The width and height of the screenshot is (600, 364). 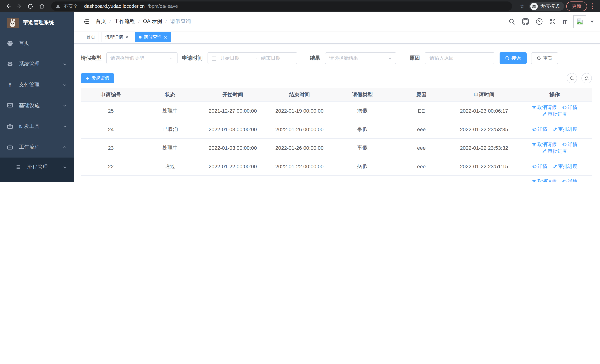 What do you see at coordinates (593, 6) in the screenshot?
I see `browser-menu-icon` at bounding box center [593, 6].